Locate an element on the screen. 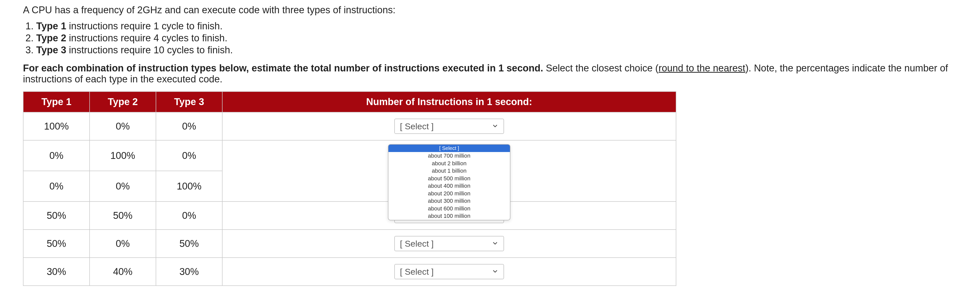 This screenshot has height=290, width=980. cell-t2: 100% is located at coordinates (123, 156).